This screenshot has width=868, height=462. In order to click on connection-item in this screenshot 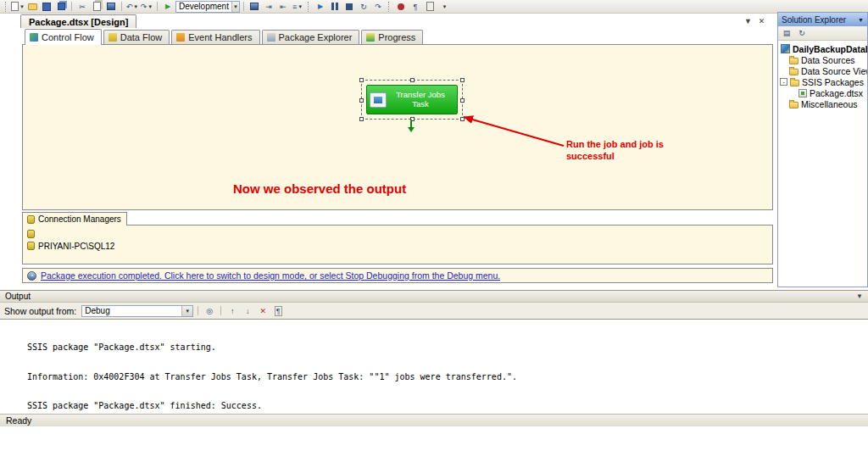, I will do `click(398, 234)`.